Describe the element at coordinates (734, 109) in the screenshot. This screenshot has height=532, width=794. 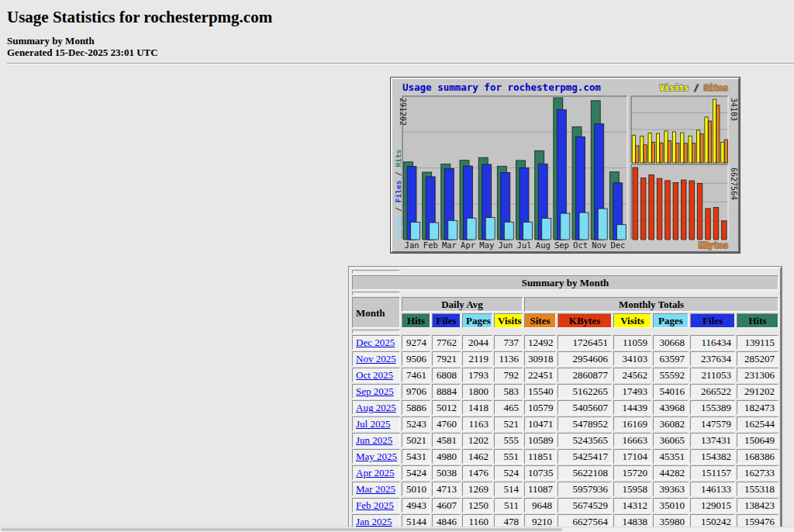
I see `svg-text: 34103` at that location.